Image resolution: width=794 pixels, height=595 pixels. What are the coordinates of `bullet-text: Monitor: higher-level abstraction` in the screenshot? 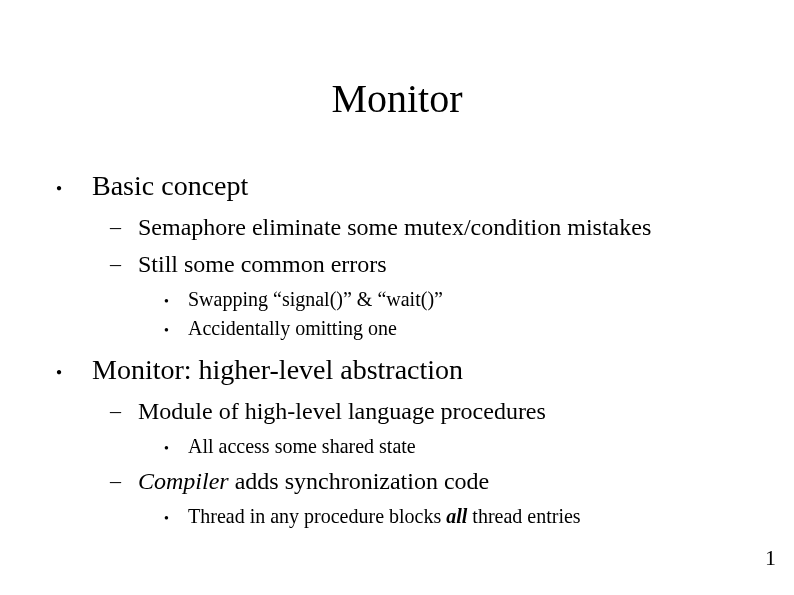 It's located at (278, 370).